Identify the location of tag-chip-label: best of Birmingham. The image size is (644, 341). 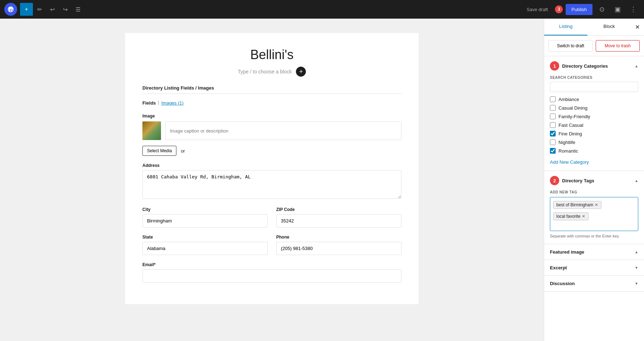
(575, 205).